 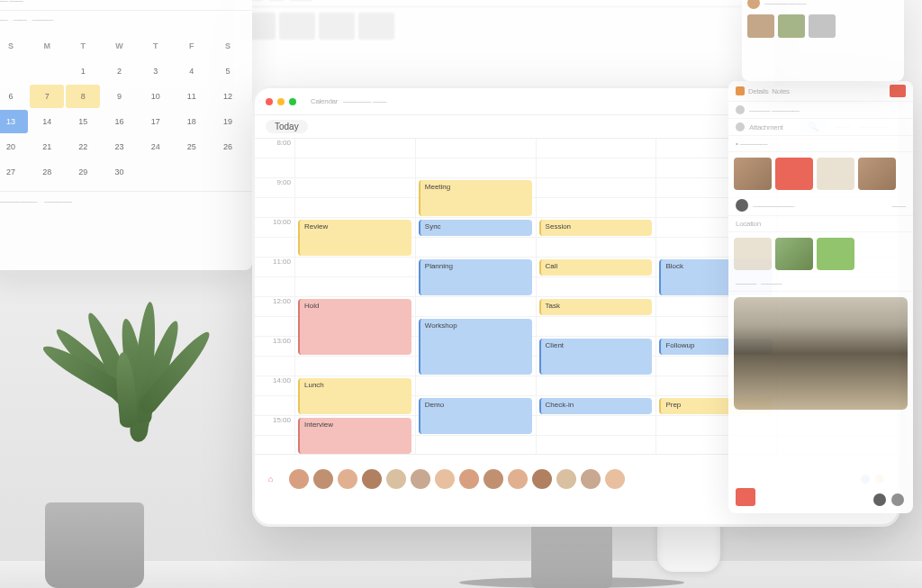 What do you see at coordinates (355, 396) in the screenshot?
I see `calendar-event: Lunch` at bounding box center [355, 396].